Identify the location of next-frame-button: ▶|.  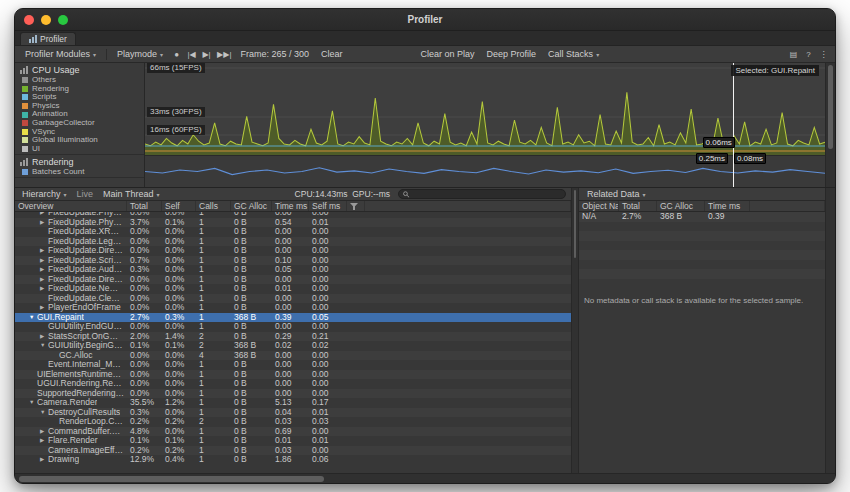
(206, 54).